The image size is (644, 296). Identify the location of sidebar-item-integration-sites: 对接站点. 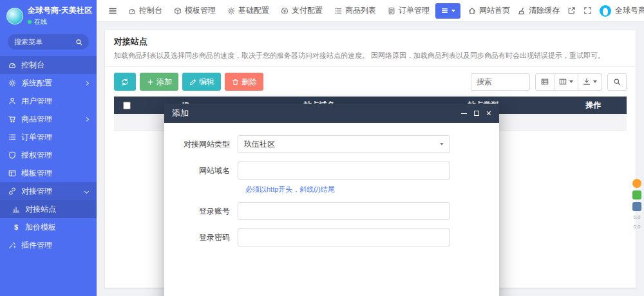
(48, 209).